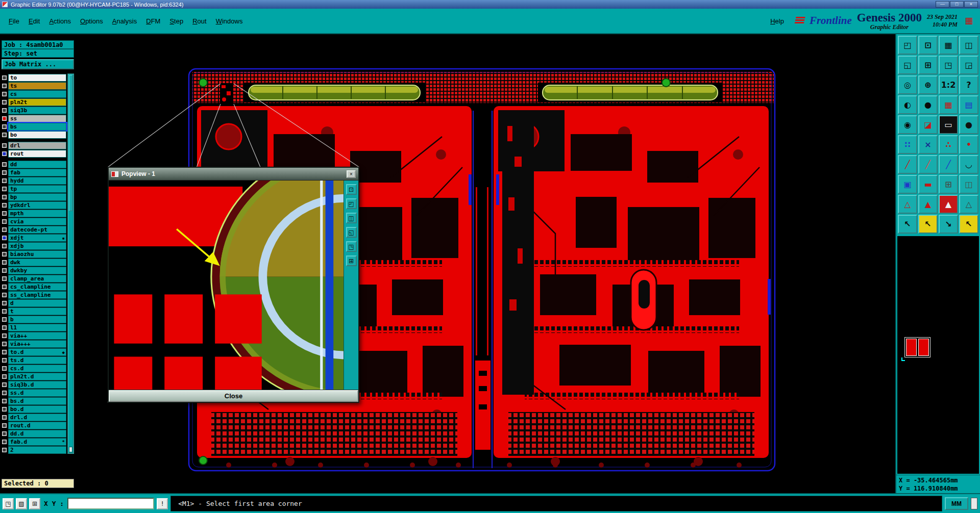  Describe the element at coordinates (34, 270) in the screenshot. I see `layer-row: dwkby` at that location.